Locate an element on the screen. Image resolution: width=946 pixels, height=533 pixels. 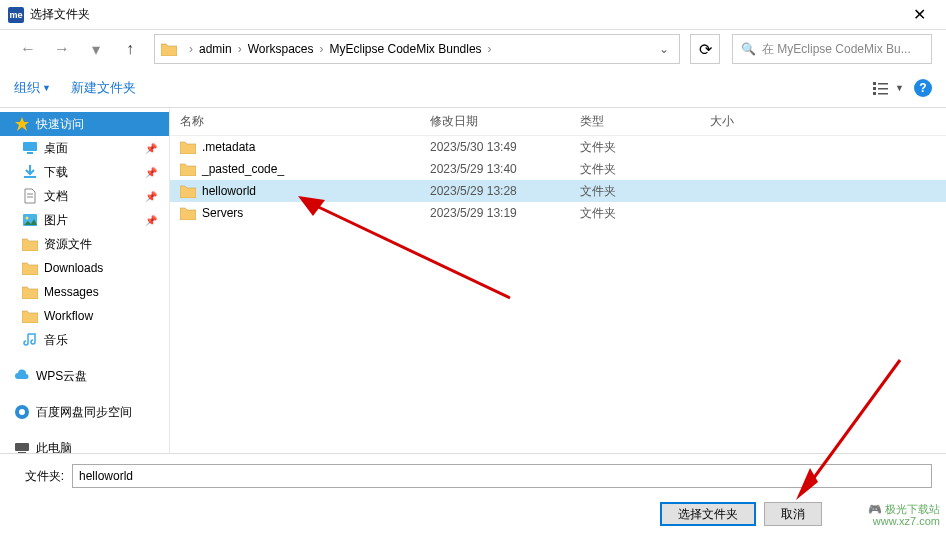
close-button: ✕ is located at coordinates (920, 14).